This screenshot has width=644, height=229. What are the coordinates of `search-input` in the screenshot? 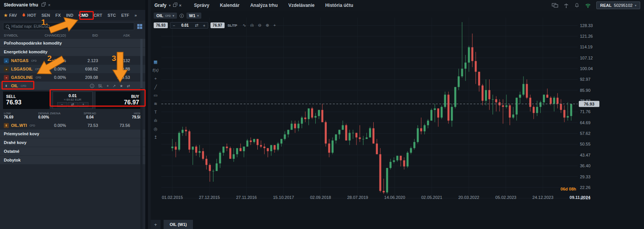 It's located at (72, 27).